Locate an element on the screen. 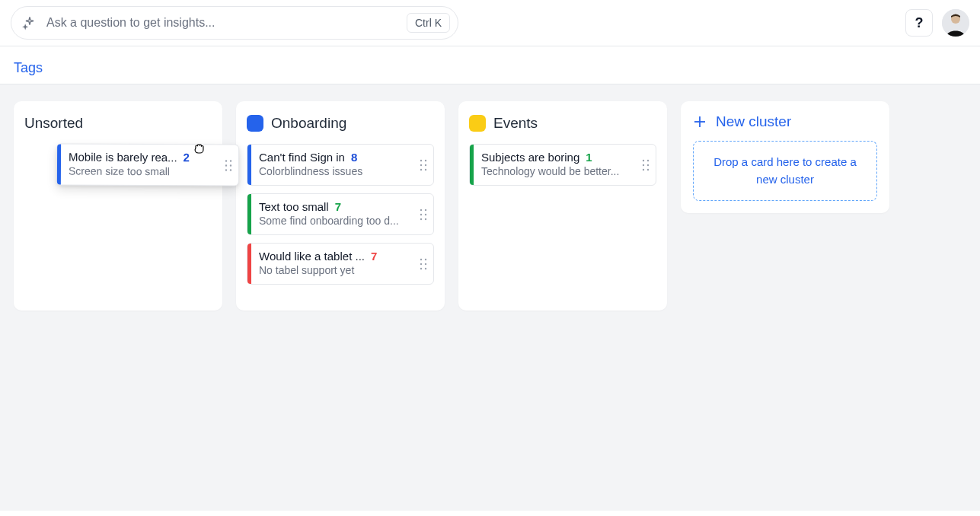 This screenshot has width=980, height=516. card-count: 1 is located at coordinates (589, 157).